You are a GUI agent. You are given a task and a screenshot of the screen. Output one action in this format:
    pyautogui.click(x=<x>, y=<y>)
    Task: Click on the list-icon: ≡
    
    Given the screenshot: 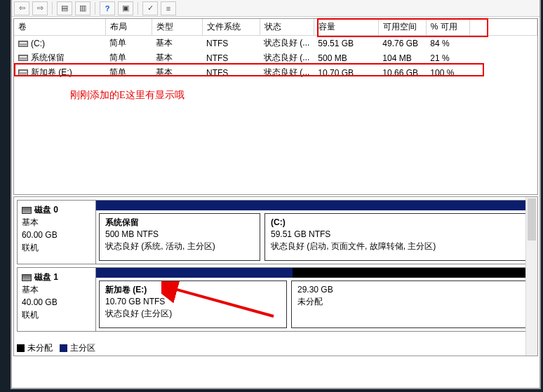 What is the action you would take?
    pyautogui.click(x=168, y=8)
    